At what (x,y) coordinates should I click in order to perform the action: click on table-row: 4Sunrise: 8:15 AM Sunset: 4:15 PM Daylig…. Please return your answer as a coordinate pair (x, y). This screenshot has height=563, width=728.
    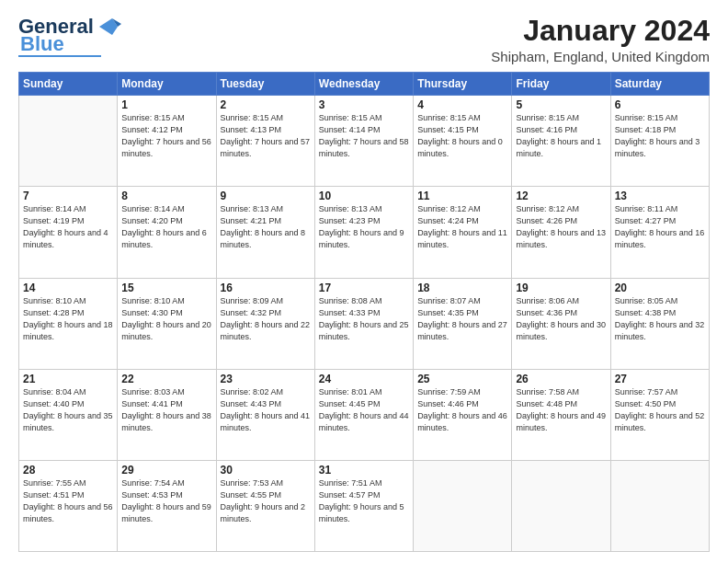
    Looking at the image, I should click on (463, 142).